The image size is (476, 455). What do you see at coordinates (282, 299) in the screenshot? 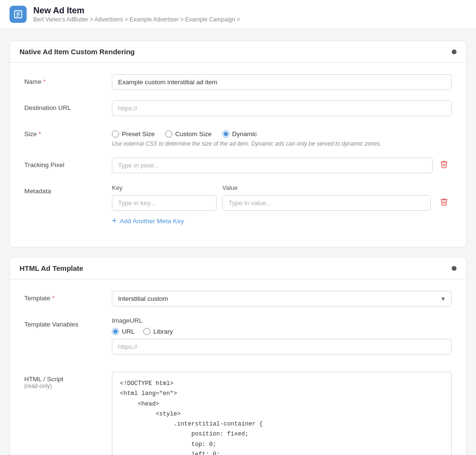
I see `template-control: Interstitial custom ▼` at bounding box center [282, 299].